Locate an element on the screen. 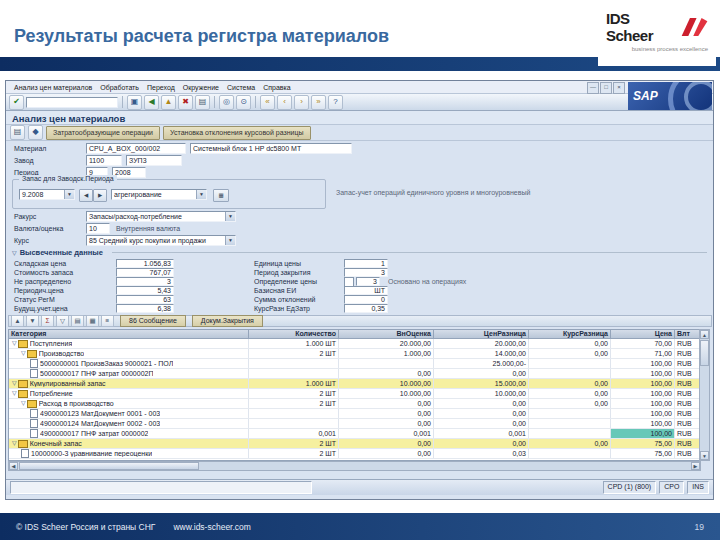 This screenshot has width=720, height=540. export-icon: ▦ is located at coordinates (92, 321).